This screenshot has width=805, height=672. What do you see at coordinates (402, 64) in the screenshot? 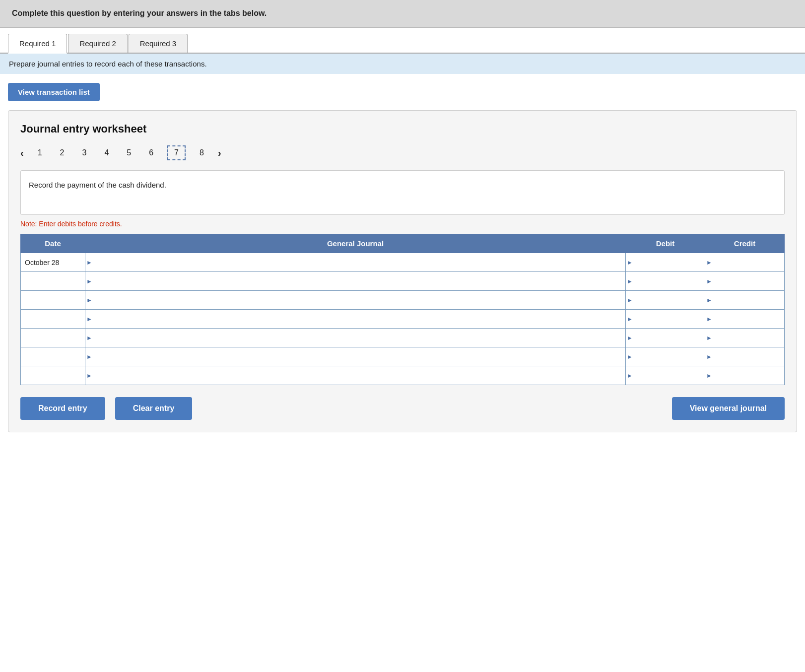
I see `sub-instruction: Prepare journal entries to record each o…` at bounding box center [402, 64].